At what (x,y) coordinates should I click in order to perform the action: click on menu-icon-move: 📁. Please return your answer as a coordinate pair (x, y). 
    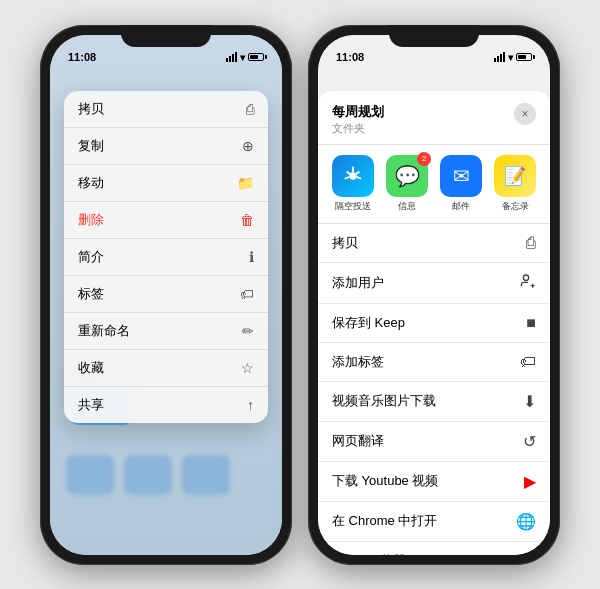
    Looking at the image, I should click on (246, 183).